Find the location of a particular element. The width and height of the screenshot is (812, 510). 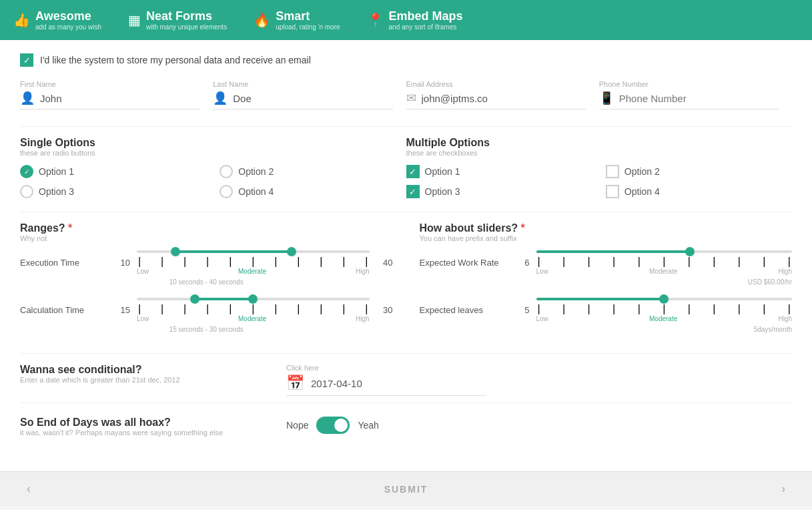

execution-time-track: ||||||||||| Low Moderate High is located at coordinates (254, 263).